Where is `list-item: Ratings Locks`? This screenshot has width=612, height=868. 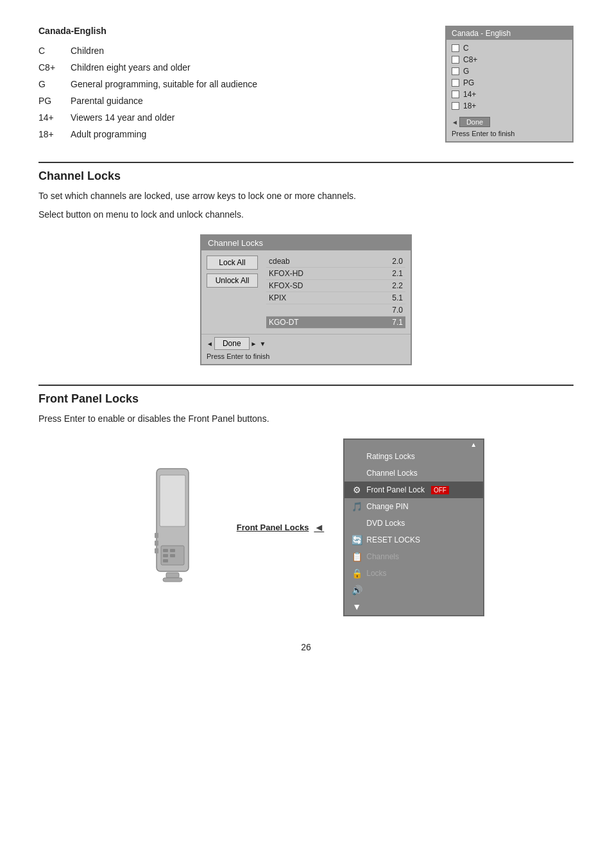 list-item: Ratings Locks is located at coordinates (414, 456).